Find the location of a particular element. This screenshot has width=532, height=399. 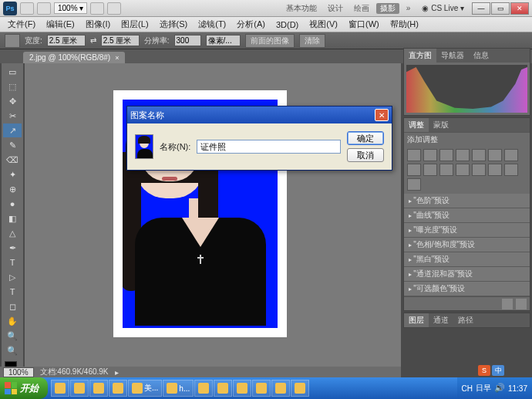

bridge-icon is located at coordinates (27, 8).